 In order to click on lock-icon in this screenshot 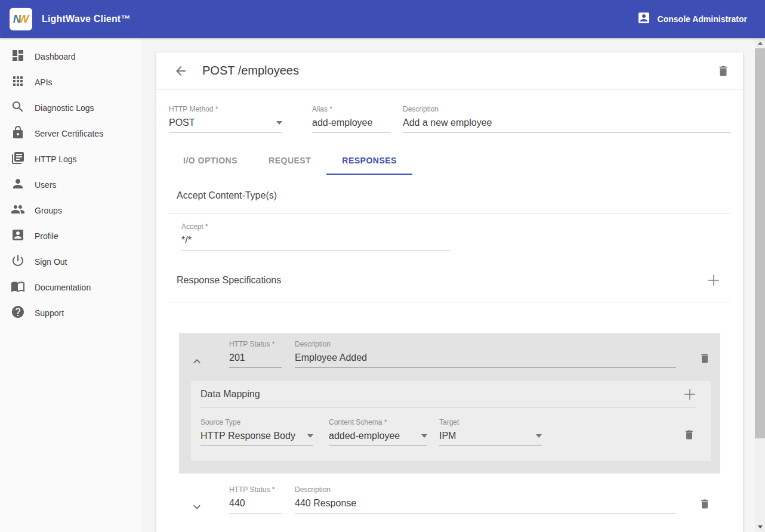, I will do `click(18, 134)`.